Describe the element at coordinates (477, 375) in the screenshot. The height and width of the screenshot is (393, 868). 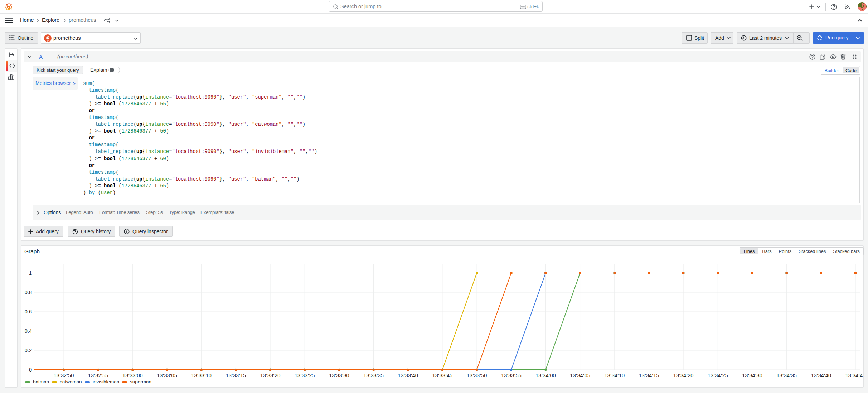
I see `svg-text: 13:33:50` at that location.